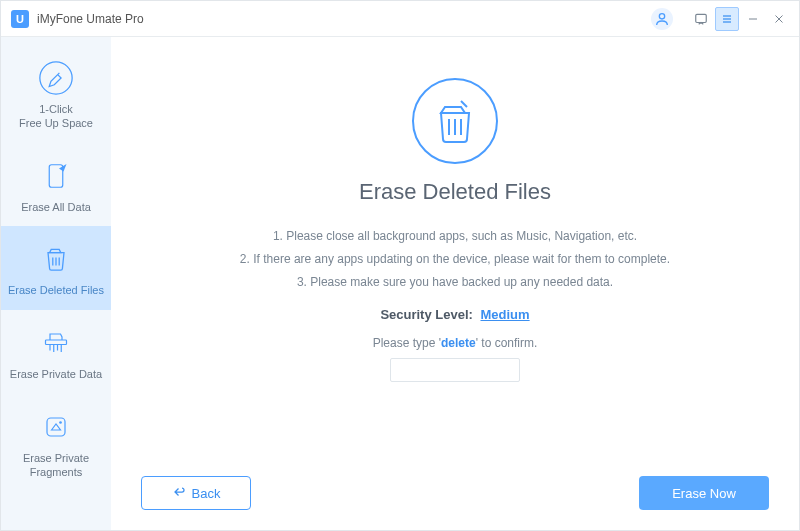 The image size is (800, 531). What do you see at coordinates (56, 78) in the screenshot?
I see `broom-icon` at bounding box center [56, 78].